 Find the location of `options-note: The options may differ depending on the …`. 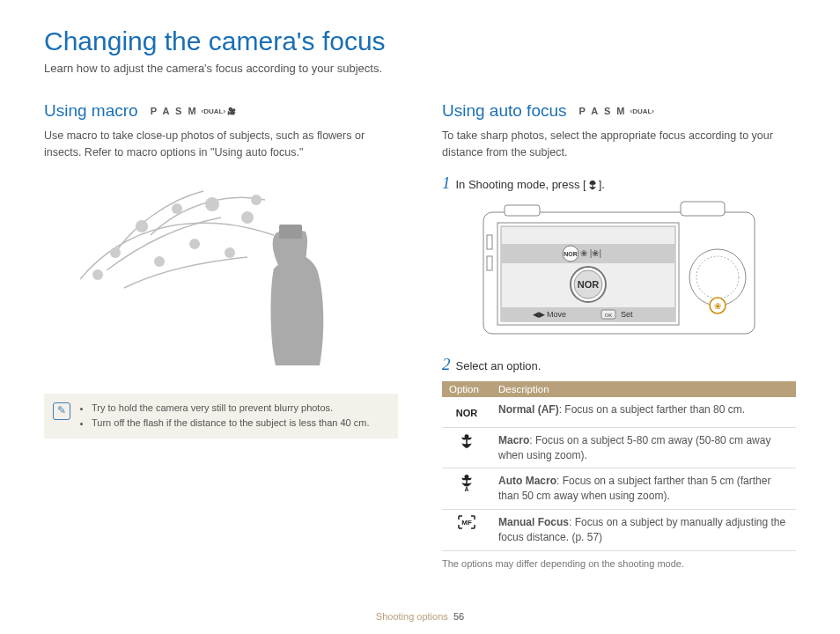

options-note: The options may differ depending on the … is located at coordinates (619, 564).